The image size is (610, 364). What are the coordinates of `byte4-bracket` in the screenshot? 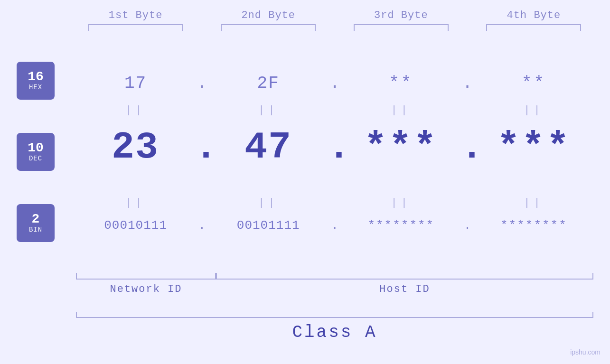 It's located at (534, 28).